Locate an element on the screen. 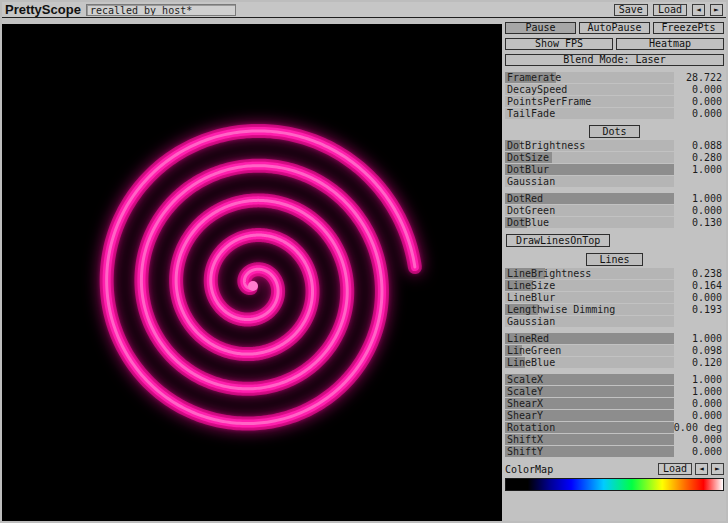 The width and height of the screenshot is (728, 523). slider-row: DotRed1.000 is located at coordinates (614, 198).